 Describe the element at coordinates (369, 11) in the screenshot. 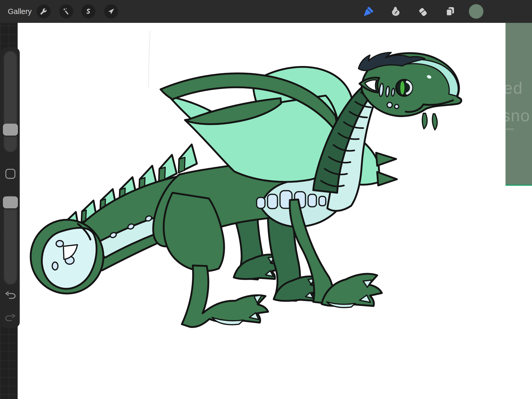

I see `paint-brush-button` at that location.